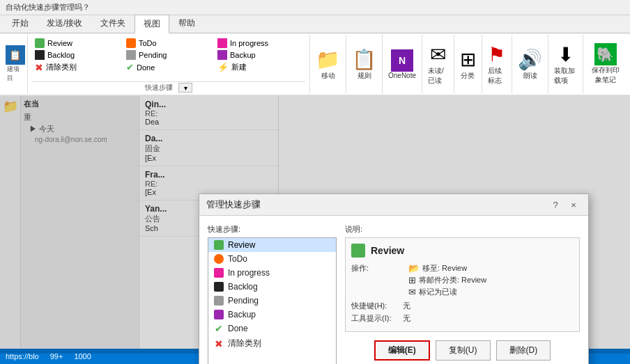 Image resolution: width=630 pixels, height=364 pixels. I want to click on qs-list-label-backlog: Backlog, so click(243, 287).